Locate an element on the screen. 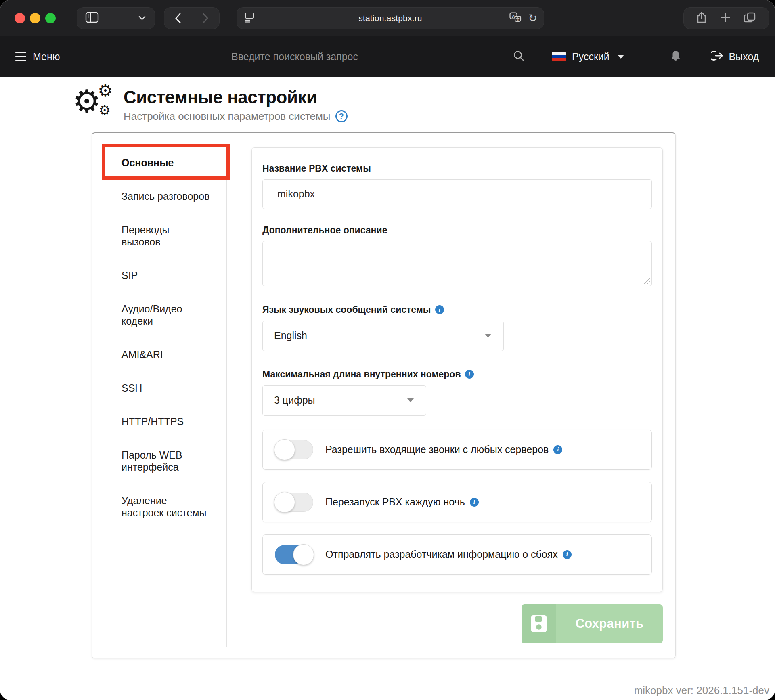 The image size is (775, 700). ext-length-select: 3 цифры is located at coordinates (344, 400).